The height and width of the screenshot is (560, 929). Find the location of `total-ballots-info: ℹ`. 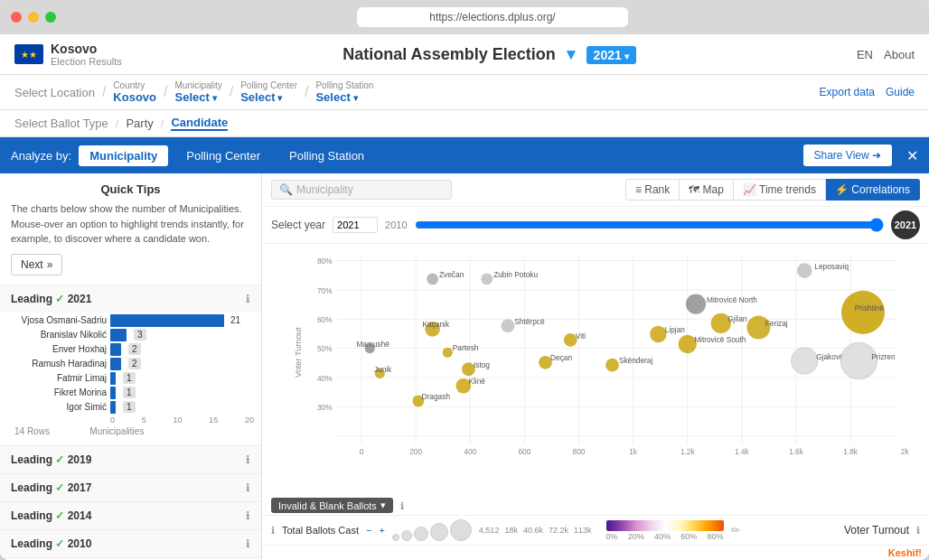

total-ballots-info: ℹ is located at coordinates (273, 531).